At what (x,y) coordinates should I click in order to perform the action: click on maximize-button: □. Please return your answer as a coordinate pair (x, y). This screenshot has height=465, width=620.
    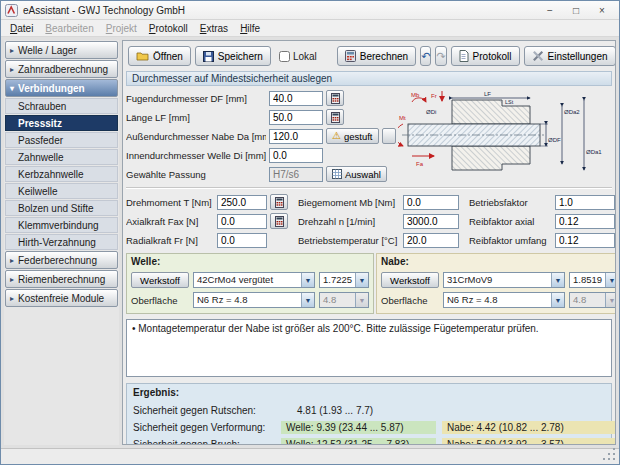
    Looking at the image, I should click on (576, 10).